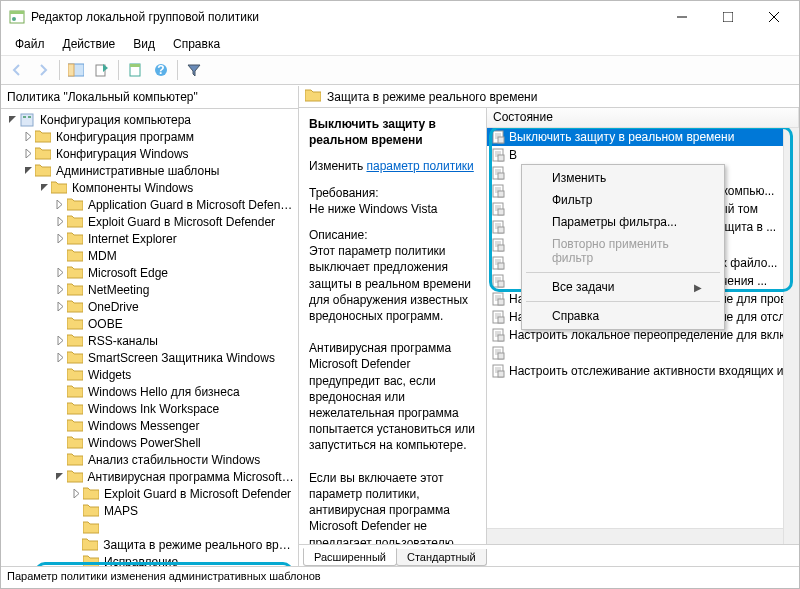 This screenshot has width=800, height=589. I want to click on tree-item: Анализ стабильности Windows, so click(150, 460).